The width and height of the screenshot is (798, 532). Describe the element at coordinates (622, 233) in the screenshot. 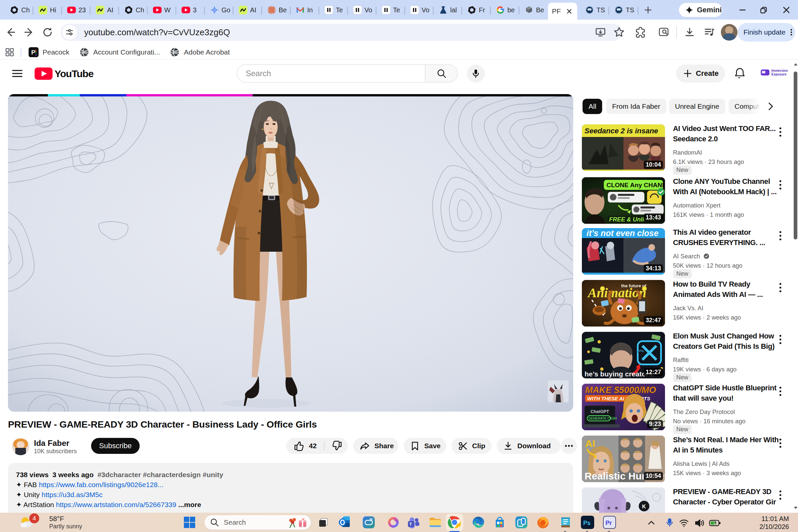

I see `svg-text: it’s not even close` at that location.